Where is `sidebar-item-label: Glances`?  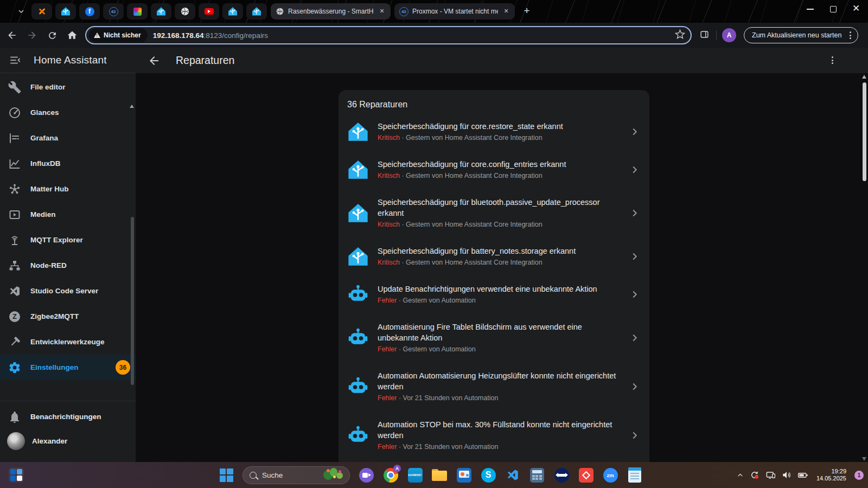 sidebar-item-label: Glances is located at coordinates (44, 113).